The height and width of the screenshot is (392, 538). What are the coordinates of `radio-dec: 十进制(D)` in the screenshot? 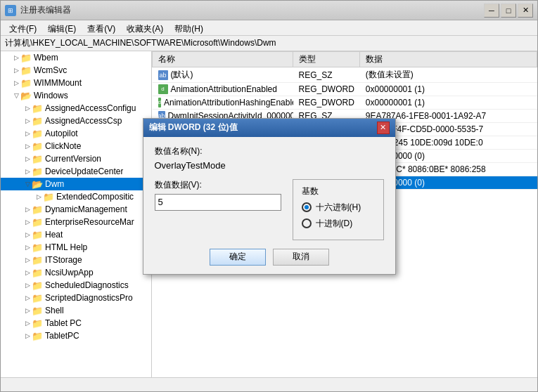 It's located at (338, 223).